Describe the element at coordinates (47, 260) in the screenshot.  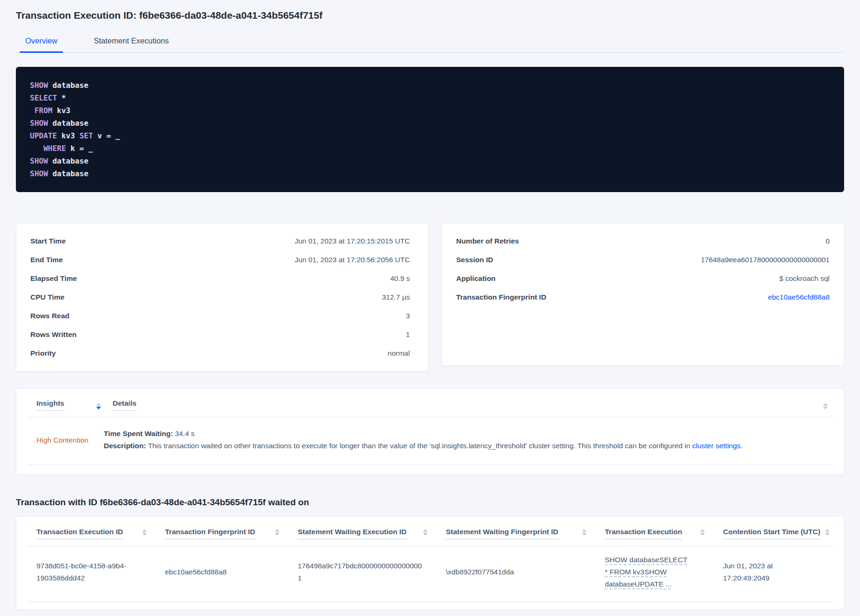
I see `summary-label: End Time` at that location.